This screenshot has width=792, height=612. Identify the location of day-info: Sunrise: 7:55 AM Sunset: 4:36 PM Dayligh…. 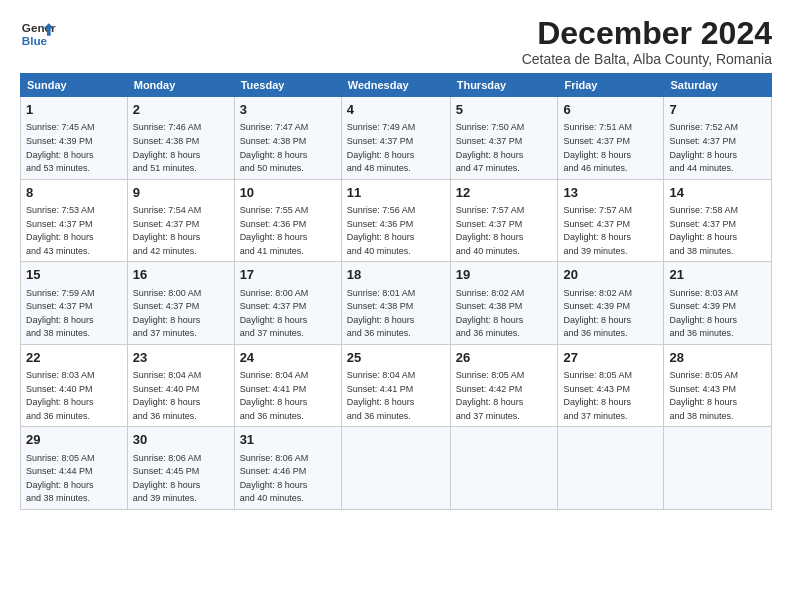
(274, 230).